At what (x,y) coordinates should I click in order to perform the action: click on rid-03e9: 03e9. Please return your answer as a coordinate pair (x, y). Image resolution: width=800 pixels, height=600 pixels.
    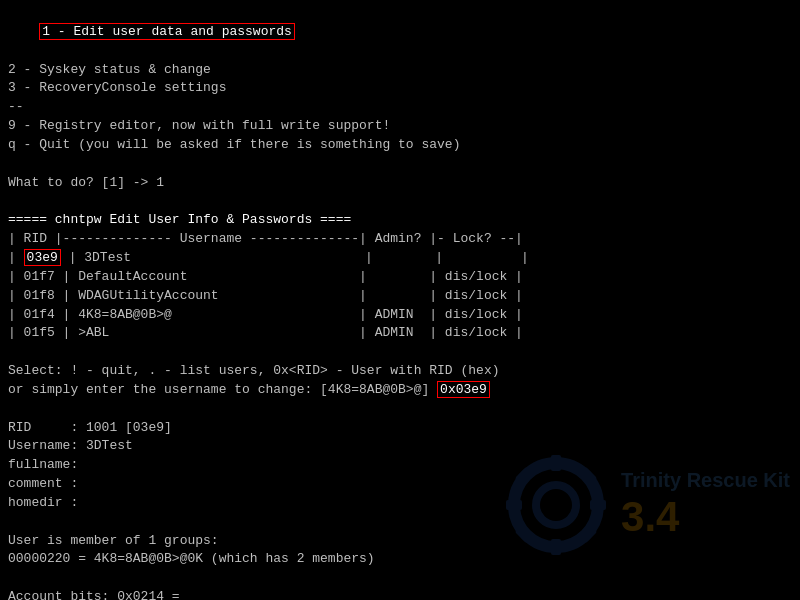
    Looking at the image, I should click on (42, 258).